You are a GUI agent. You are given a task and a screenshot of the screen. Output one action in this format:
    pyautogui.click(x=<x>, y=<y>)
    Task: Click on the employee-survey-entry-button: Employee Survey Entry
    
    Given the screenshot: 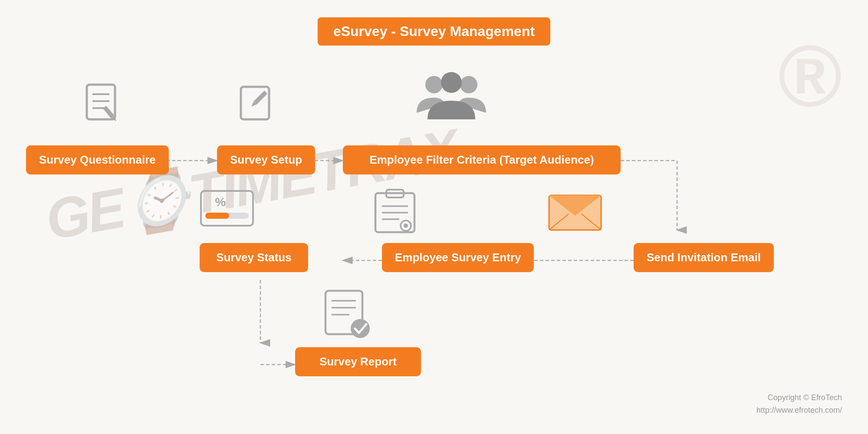 What is the action you would take?
    pyautogui.click(x=458, y=258)
    